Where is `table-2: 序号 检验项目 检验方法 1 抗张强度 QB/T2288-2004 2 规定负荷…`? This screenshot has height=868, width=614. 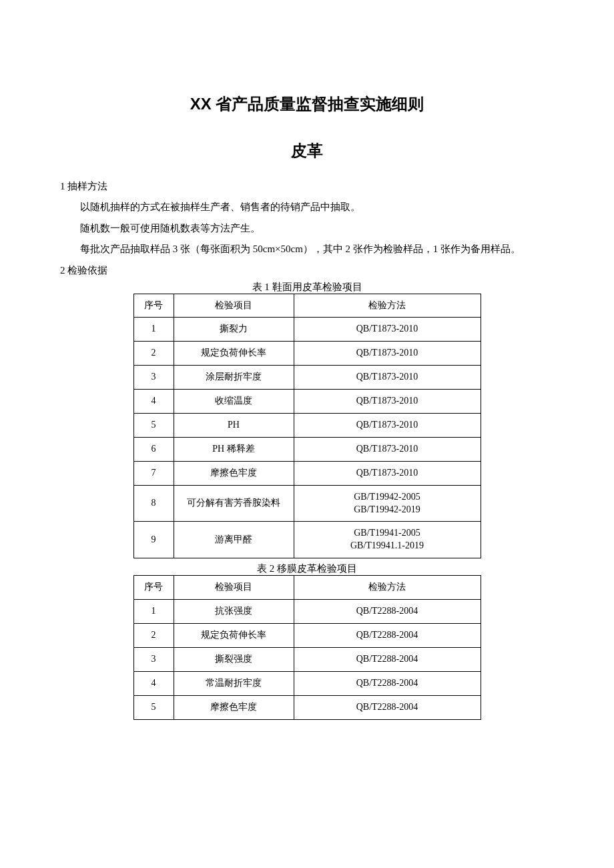 table-2: 序号 检验项目 检验方法 1 抗张强度 QB/T2288-2004 2 规定负荷… is located at coordinates (307, 647).